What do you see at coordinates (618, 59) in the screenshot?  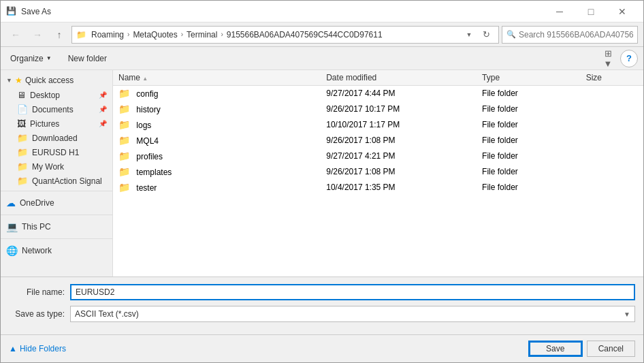 I see `view-toggle: ⊞ ▼ ?` at bounding box center [618, 59].